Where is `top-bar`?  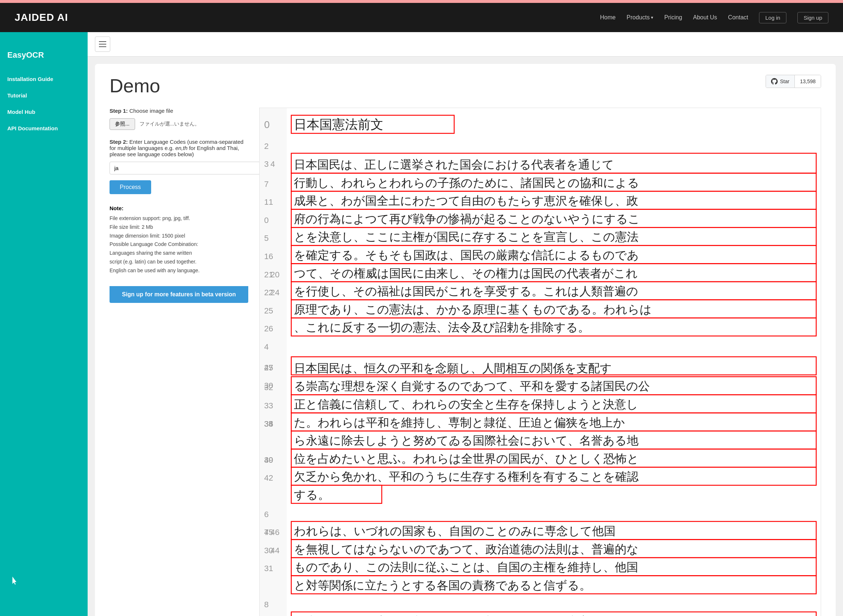
top-bar is located at coordinates (422, 1).